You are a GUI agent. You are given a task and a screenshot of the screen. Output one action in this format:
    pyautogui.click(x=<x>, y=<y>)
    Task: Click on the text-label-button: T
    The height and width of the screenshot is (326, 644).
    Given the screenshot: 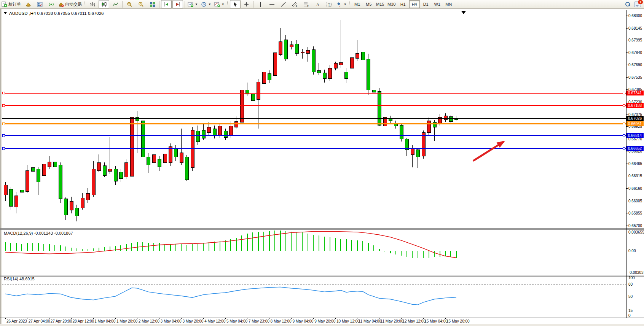 What is the action you would take?
    pyautogui.click(x=329, y=4)
    